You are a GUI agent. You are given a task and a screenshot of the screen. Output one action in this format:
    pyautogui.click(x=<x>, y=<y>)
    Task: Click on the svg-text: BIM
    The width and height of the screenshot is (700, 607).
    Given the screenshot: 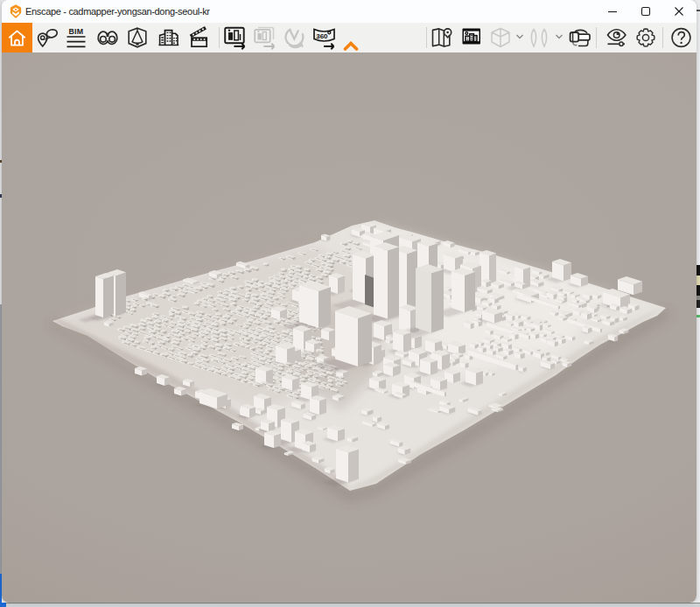 What is the action you would take?
    pyautogui.click(x=77, y=31)
    